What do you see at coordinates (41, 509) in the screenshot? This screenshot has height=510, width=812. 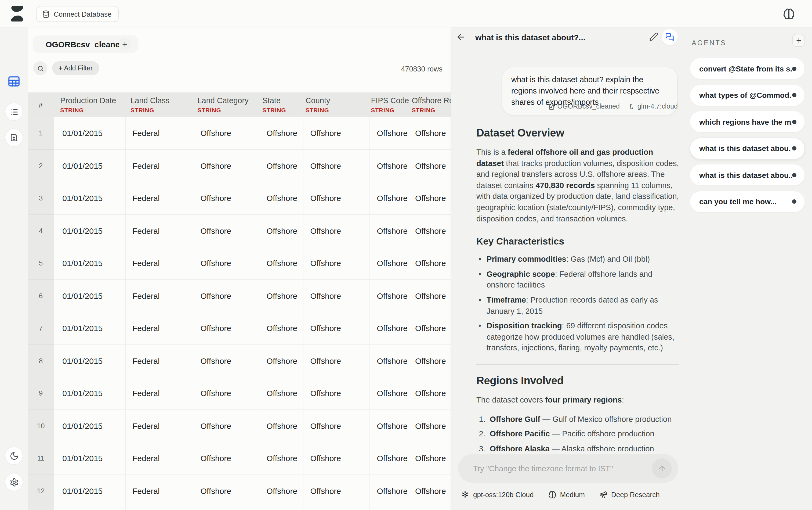 I see `row-number: 13` at bounding box center [41, 509].